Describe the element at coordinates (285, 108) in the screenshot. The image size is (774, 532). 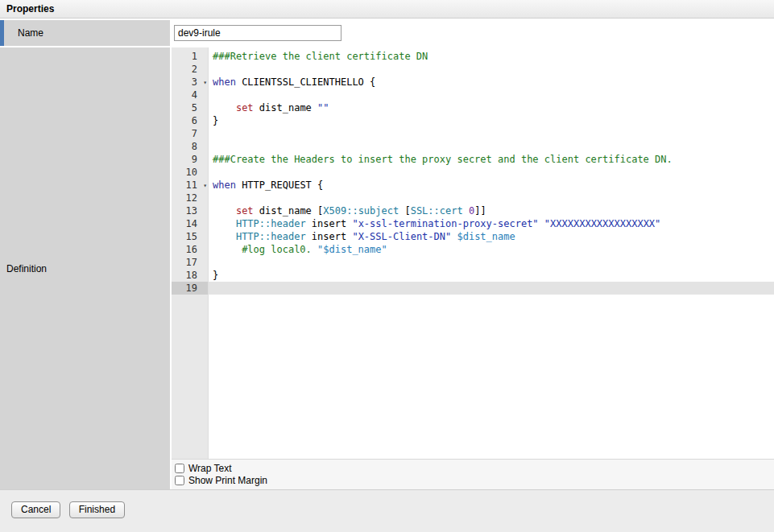
I see `code-token-plain: dist_name` at that location.